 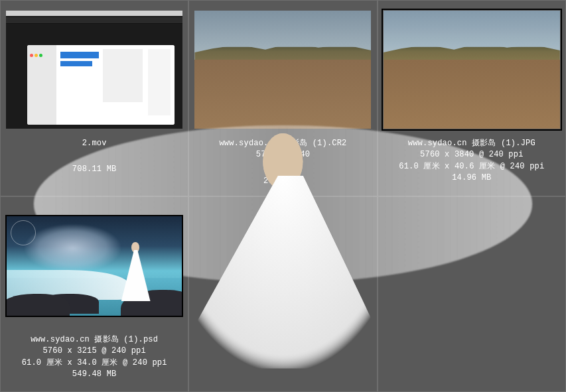 I want to click on thumbnail-mov, so click(x=94, y=70).